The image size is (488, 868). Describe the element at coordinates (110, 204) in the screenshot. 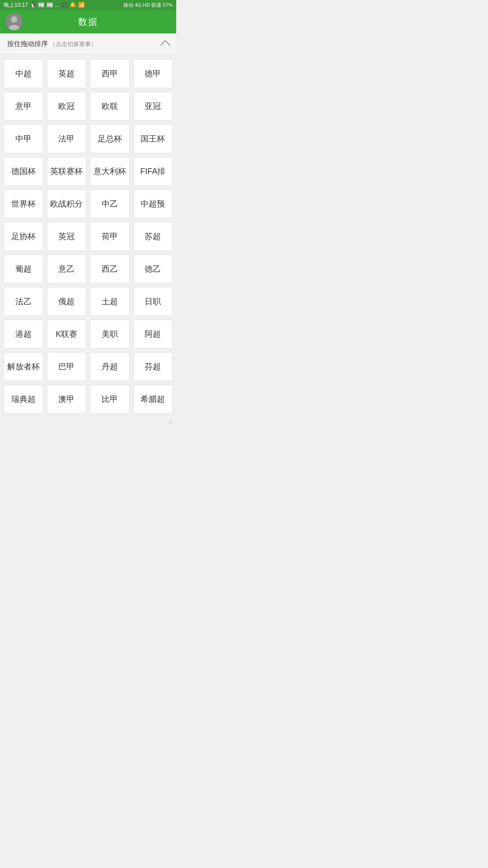

I see `league-item-18: 中乙` at that location.